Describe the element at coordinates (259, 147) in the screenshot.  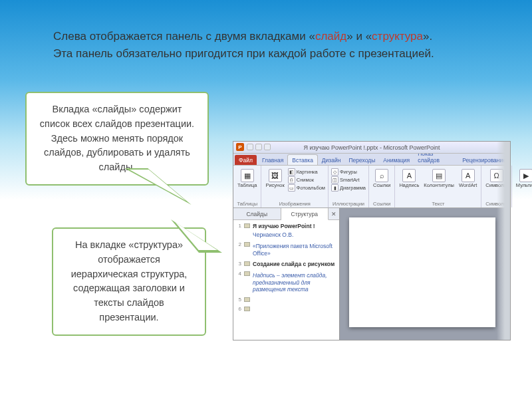
I see `quick-access-toolbar` at that location.